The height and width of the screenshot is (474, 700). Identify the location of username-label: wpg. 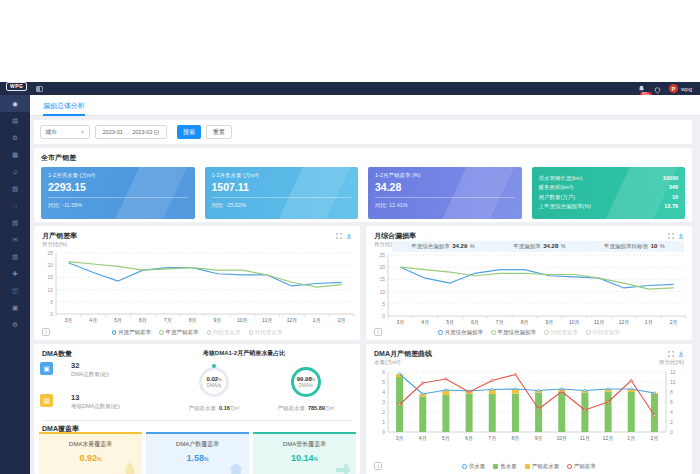
(686, 89).